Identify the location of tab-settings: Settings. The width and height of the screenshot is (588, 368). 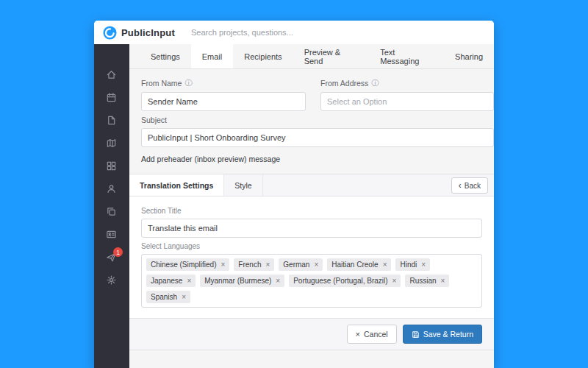
(165, 56).